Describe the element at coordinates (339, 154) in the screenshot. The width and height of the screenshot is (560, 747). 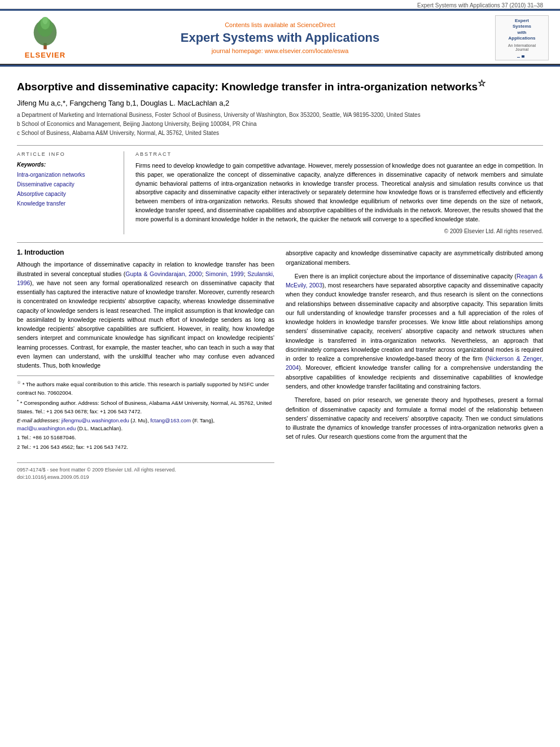
I see `abstract-header: ABSTRACT` at that location.